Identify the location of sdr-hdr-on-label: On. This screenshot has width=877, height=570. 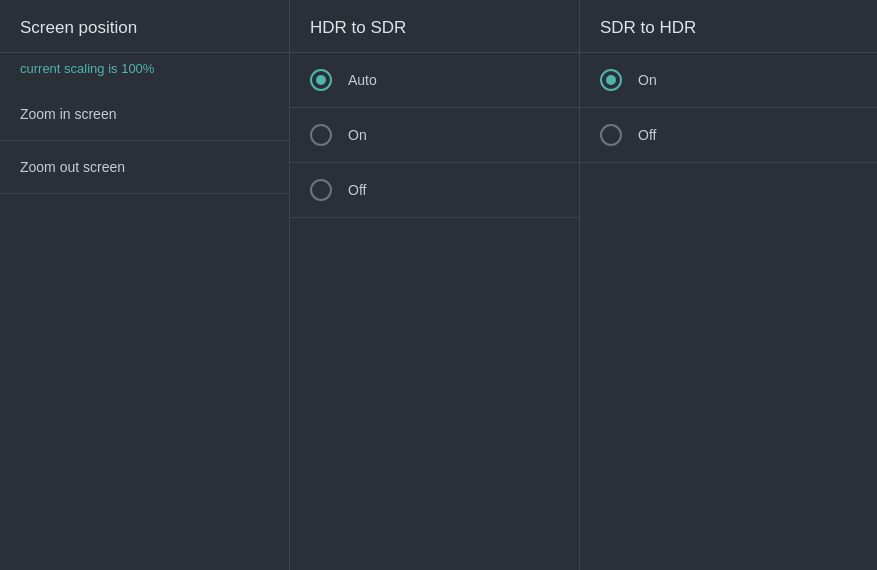
(648, 80).